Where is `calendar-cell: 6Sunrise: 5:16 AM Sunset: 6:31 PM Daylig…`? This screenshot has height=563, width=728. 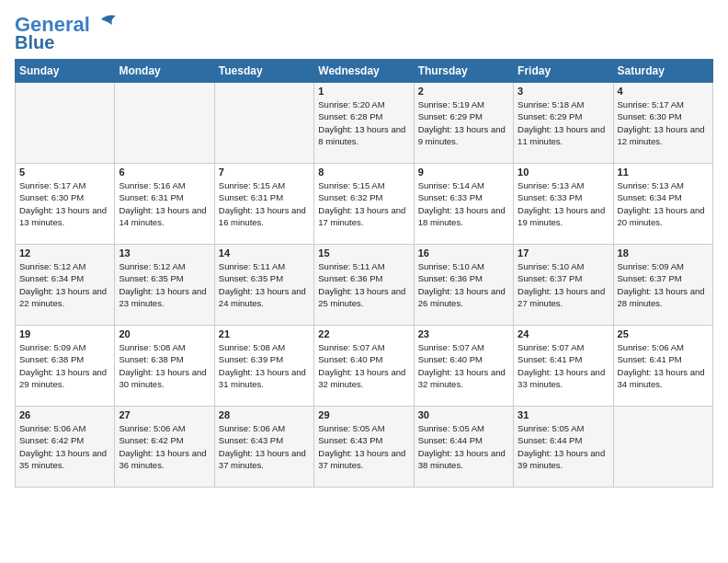 calendar-cell: 6Sunrise: 5:16 AM Sunset: 6:31 PM Daylig… is located at coordinates (165, 204).